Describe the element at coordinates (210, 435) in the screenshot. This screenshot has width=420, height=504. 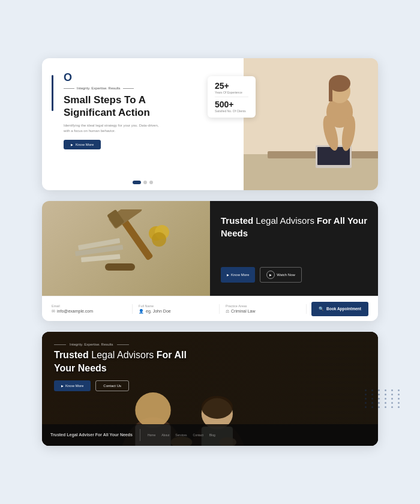
I see `card3-footer: Trusted Legal Adviser For All Your Needs…` at that location.